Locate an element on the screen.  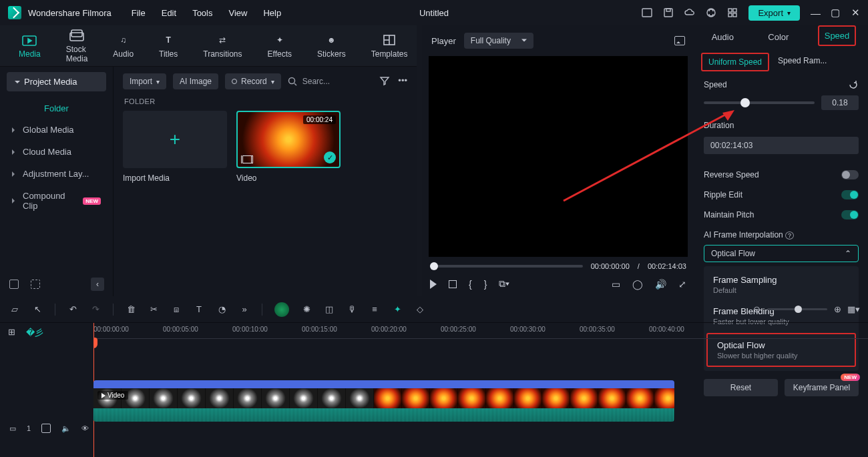
playback-scrubber is located at coordinates (506, 266).